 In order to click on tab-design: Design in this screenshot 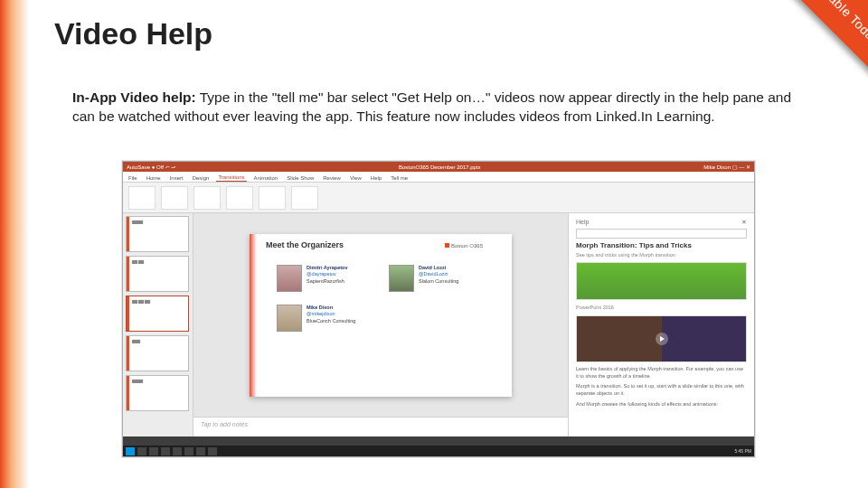, I will do `click(201, 178)`.